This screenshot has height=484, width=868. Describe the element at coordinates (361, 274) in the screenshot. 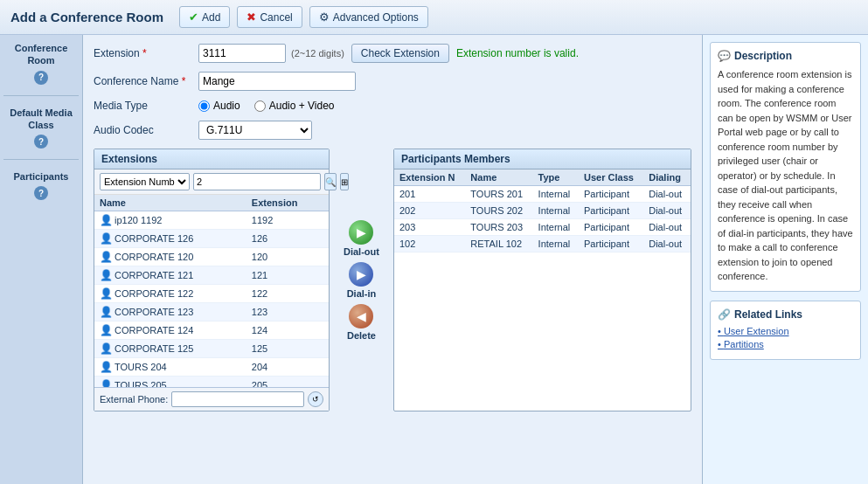

I see `dialin-button: ▶` at that location.